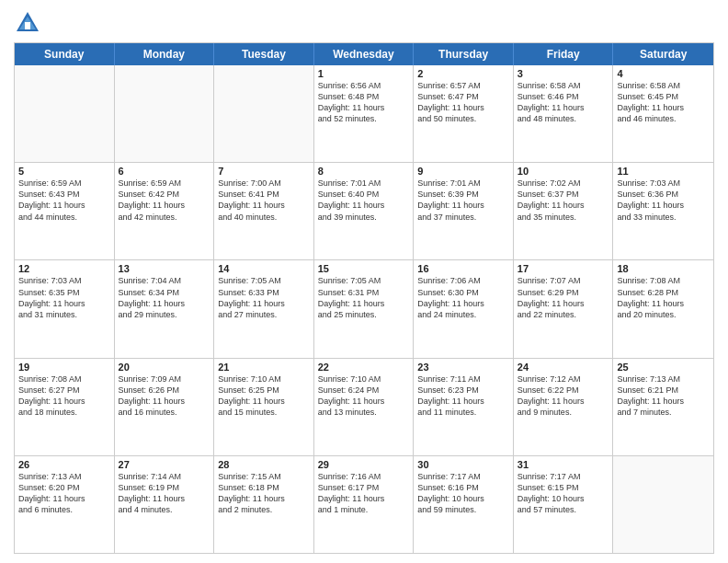 This screenshot has width=728, height=563. What do you see at coordinates (264, 367) in the screenshot?
I see `day-number: 21` at bounding box center [264, 367].